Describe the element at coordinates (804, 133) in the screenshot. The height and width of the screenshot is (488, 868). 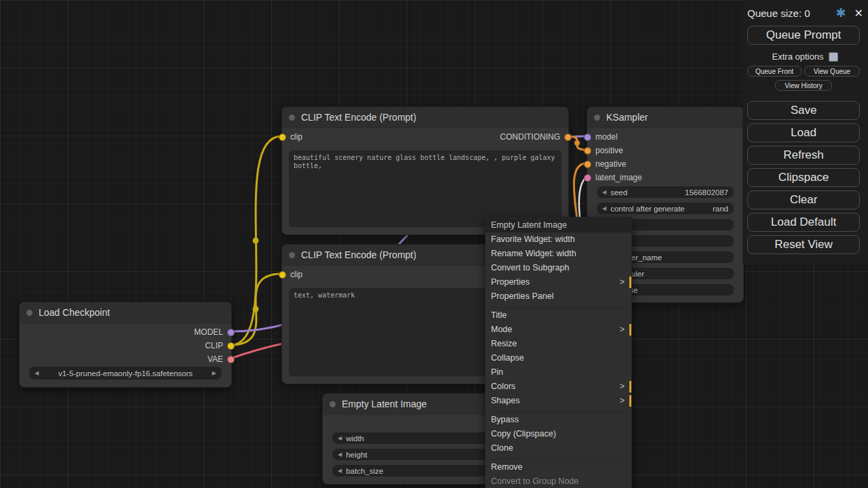
I see `load-button: Load` at that location.